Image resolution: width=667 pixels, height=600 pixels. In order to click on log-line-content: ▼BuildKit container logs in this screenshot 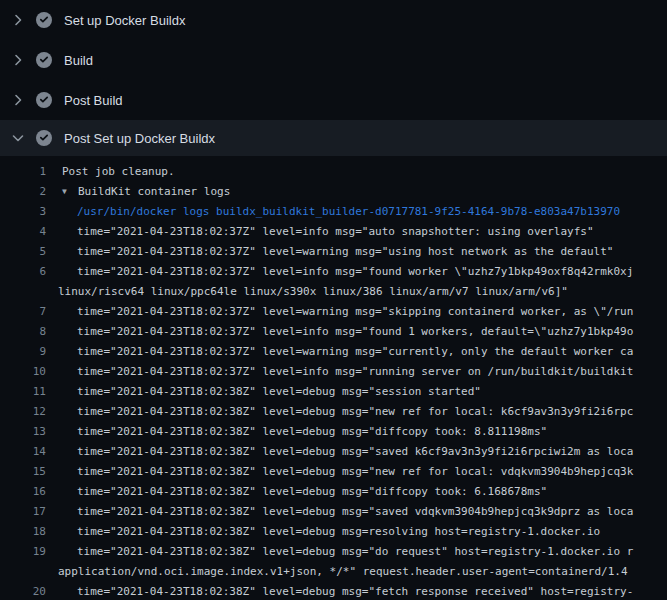, I will do `click(362, 192)`.